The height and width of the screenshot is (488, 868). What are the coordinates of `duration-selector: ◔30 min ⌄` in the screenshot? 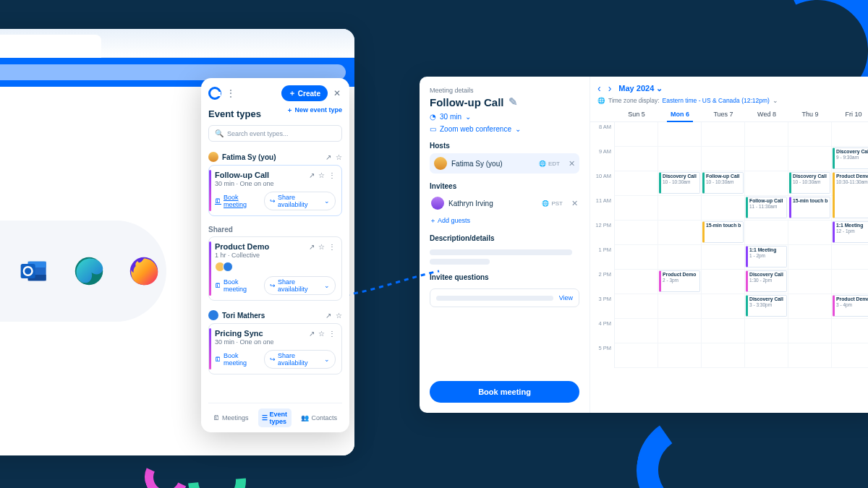 It's located at (505, 117).